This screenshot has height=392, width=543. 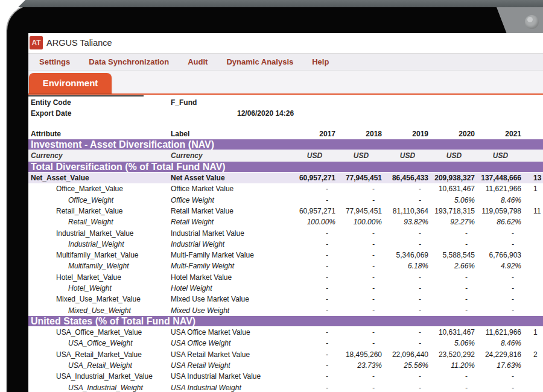 What do you see at coordinates (286, 355) in the screenshot?
I see `table-row-usa-retail-market-value: USA_Retail_Market_ValueUSA Retail Market…` at bounding box center [286, 355].